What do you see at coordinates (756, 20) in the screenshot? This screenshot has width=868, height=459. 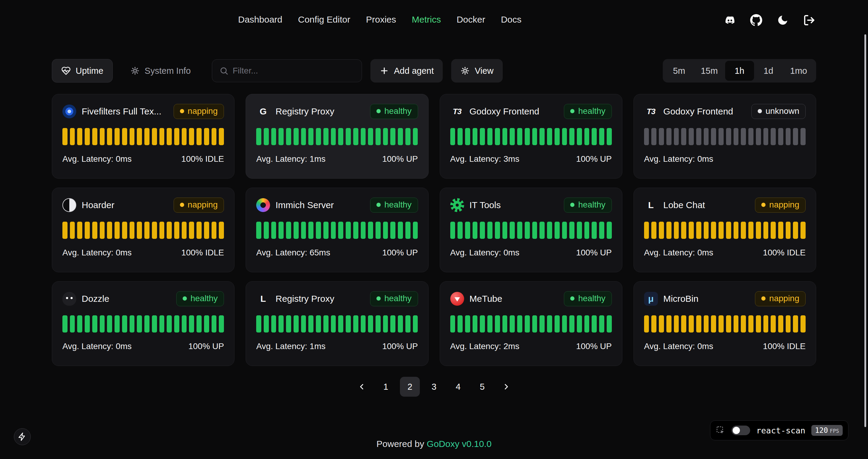 I see `github-icon` at bounding box center [756, 20].